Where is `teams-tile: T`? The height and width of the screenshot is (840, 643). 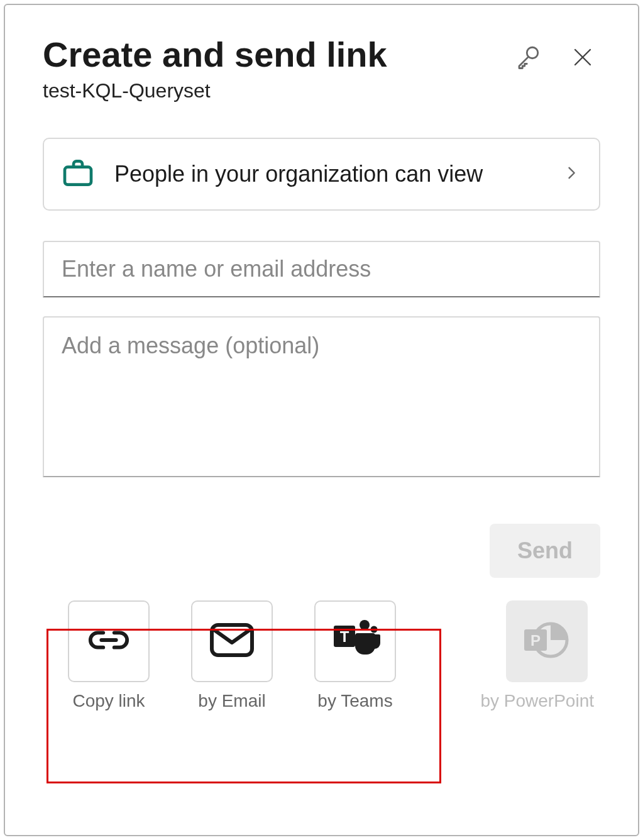 teams-tile: T is located at coordinates (355, 641).